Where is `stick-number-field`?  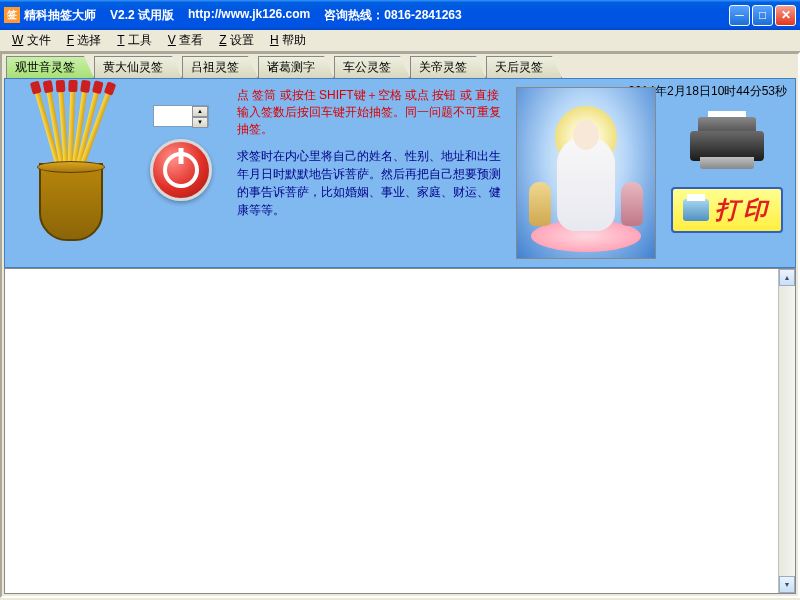
stick-number-field is located at coordinates (173, 116).